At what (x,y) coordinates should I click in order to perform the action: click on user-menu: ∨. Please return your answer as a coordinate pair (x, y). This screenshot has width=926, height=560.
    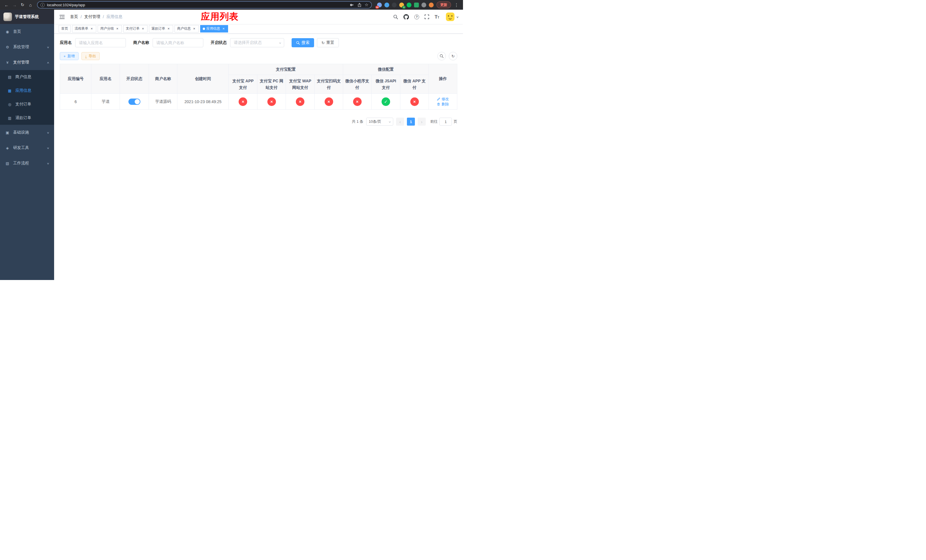
    Looking at the image, I should click on (452, 17).